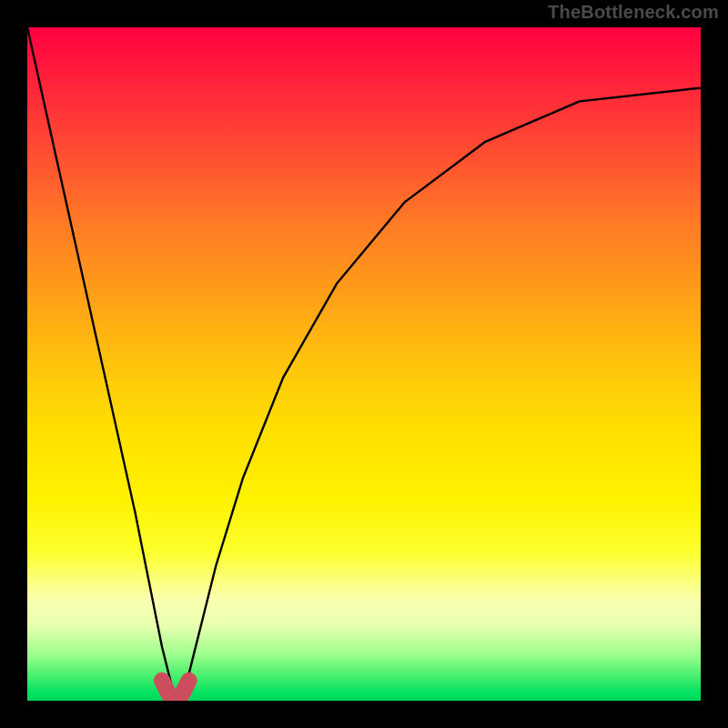 This screenshot has height=728, width=728. Describe the element at coordinates (176, 691) in the screenshot. I see `valley-marker` at that location.